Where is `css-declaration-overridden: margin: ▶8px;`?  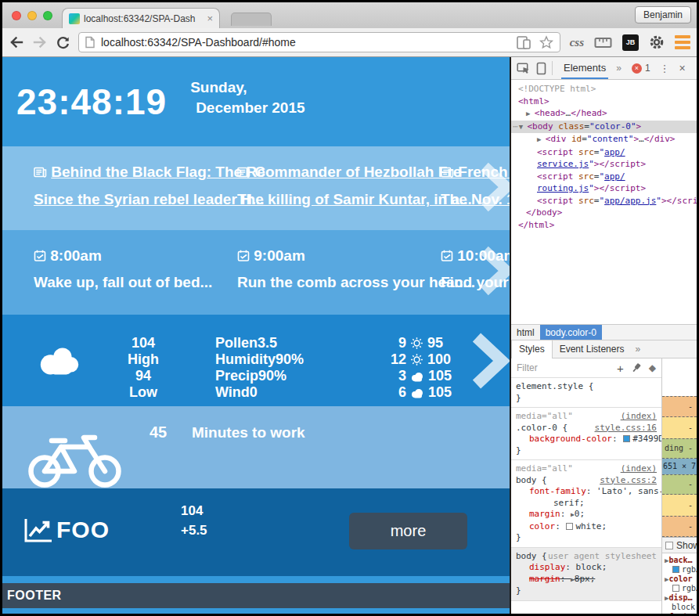 css-declaration-overridden: margin: ▶8px; is located at coordinates (586, 580).